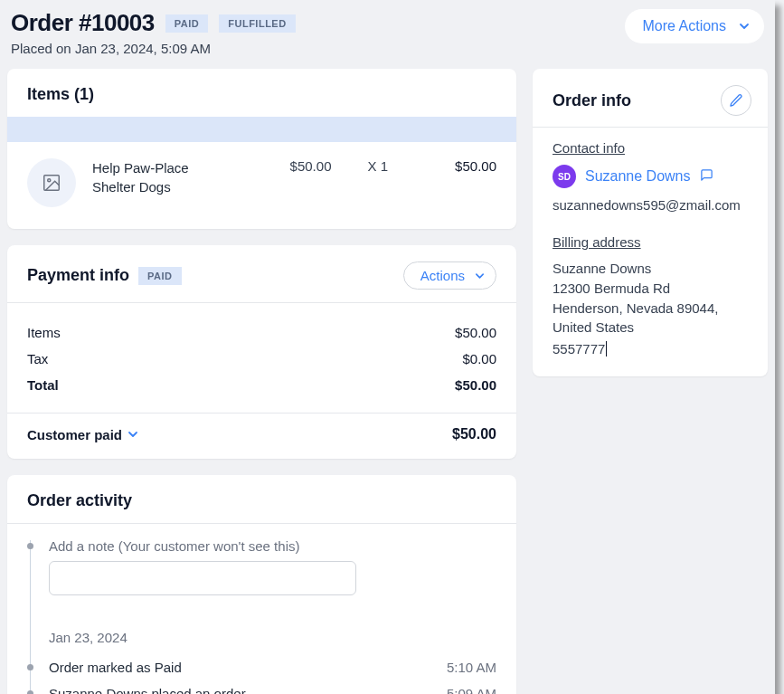 This screenshot has height=694, width=784. Describe the element at coordinates (650, 289) in the screenshot. I see `billing-street: 12300 Bermuda Rd` at that location.